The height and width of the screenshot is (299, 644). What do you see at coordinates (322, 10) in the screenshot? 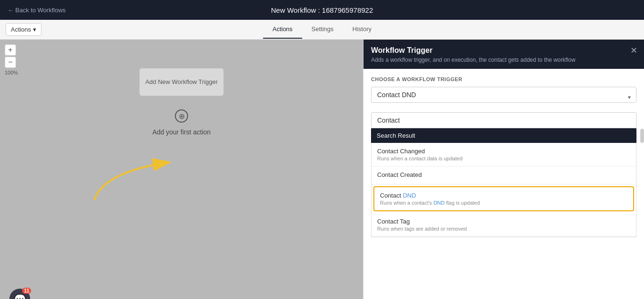
I see `workflow-title: New Workflow : 1687965978922` at bounding box center [322, 10].